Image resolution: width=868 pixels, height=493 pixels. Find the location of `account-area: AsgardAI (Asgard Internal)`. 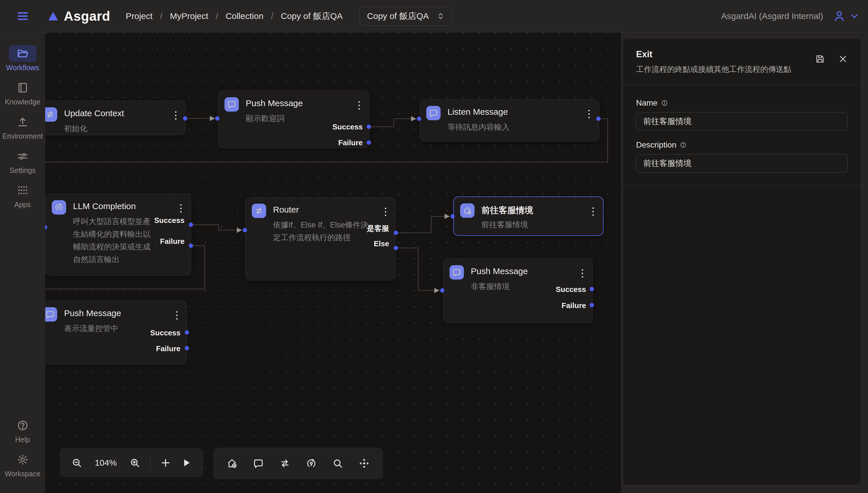

account-area: AsgardAI (Asgard Internal) is located at coordinates (790, 16).